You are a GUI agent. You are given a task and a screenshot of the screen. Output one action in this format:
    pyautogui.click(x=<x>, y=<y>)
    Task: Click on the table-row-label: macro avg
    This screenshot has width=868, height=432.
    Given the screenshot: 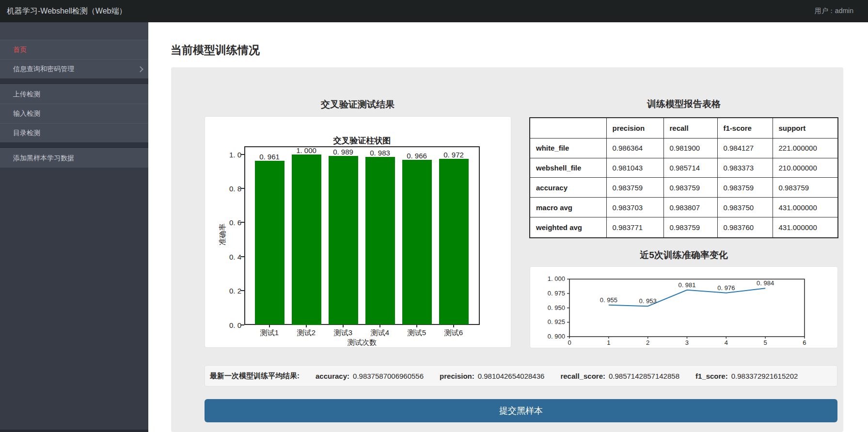 What is the action you would take?
    pyautogui.click(x=568, y=207)
    